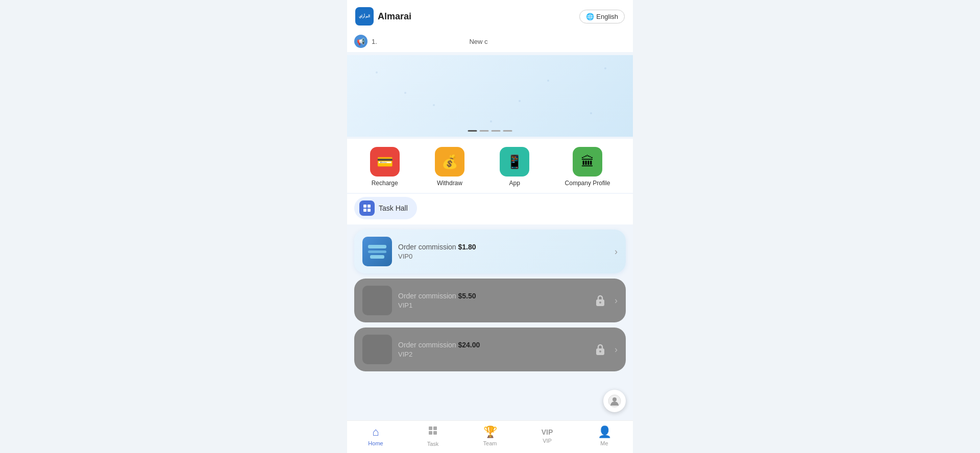  What do you see at coordinates (490, 251) in the screenshot?
I see `vip0-card: Order commission $1.80 VIP0 ›` at bounding box center [490, 251].